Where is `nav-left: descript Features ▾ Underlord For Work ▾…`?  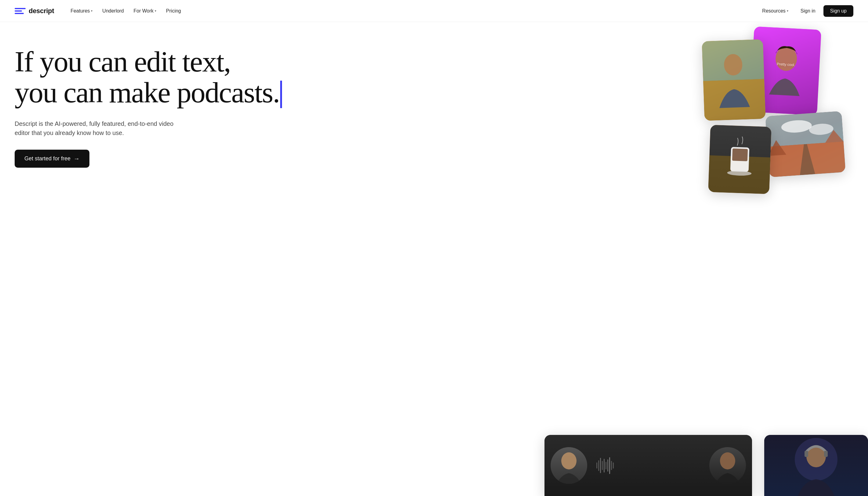
nav-left: descript Features ▾ Underlord For Work ▾… is located at coordinates (100, 11).